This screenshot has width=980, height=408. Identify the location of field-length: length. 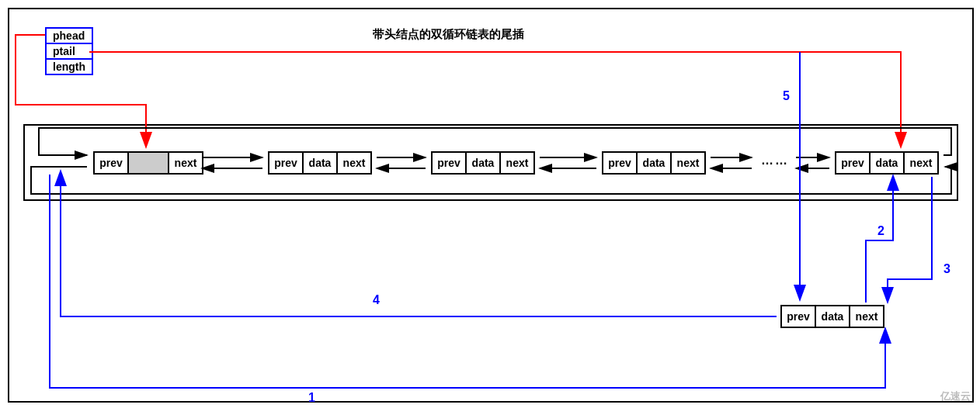
(69, 67).